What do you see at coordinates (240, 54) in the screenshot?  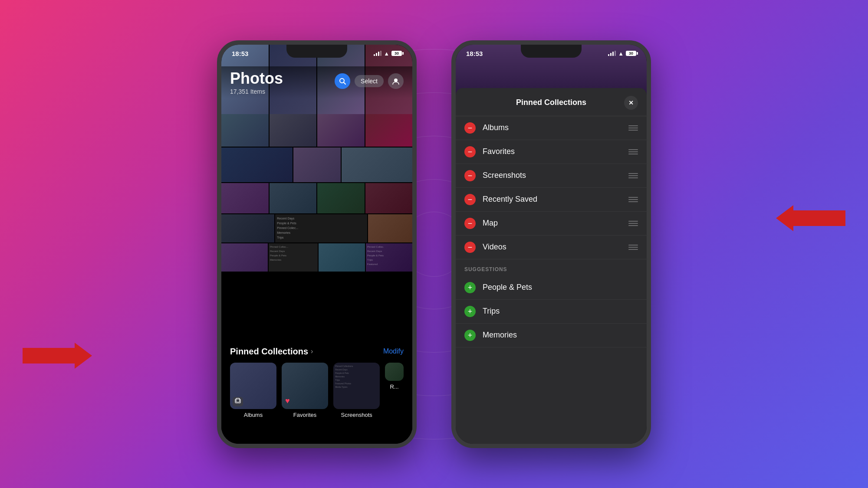 I see `time-left: 18:53` at bounding box center [240, 54].